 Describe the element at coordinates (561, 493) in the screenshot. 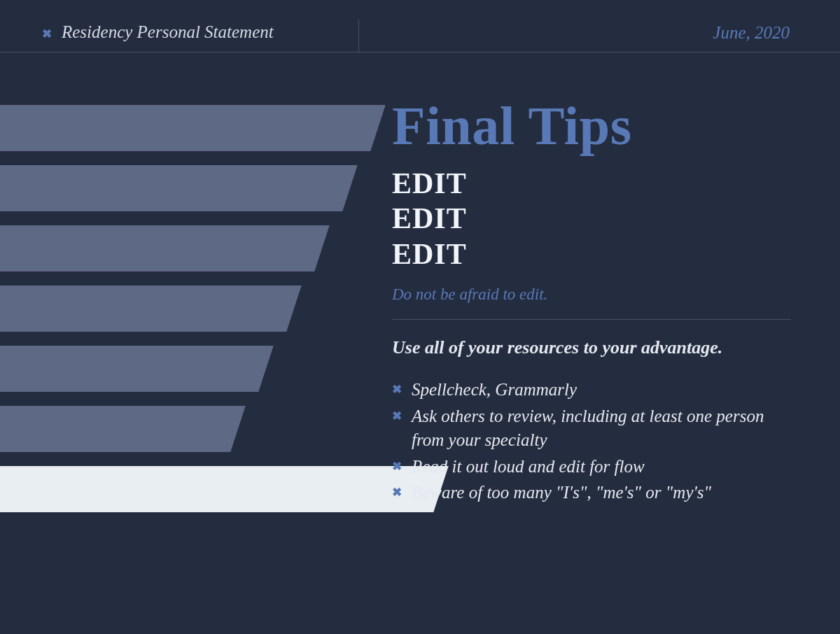

I see `list-item-text: Beware of too many "I's", "me's" or "my'…` at that location.